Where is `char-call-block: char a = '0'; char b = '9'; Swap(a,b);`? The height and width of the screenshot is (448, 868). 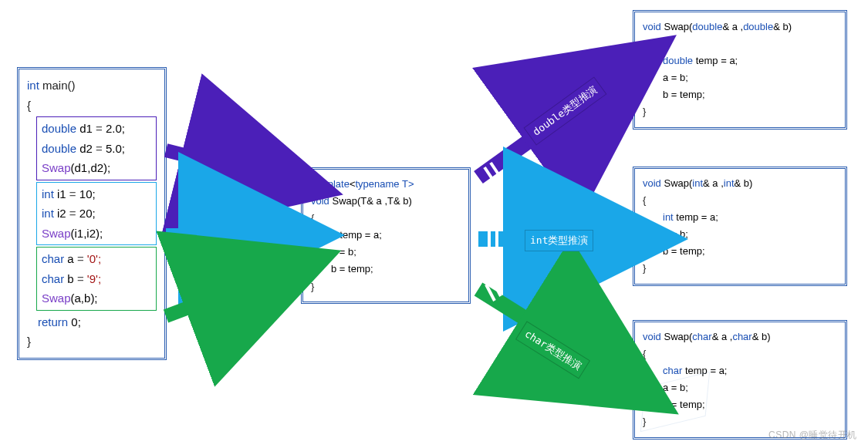 char-call-block: char a = '0'; char b = '9'; Swap(a,b); is located at coordinates (96, 279).